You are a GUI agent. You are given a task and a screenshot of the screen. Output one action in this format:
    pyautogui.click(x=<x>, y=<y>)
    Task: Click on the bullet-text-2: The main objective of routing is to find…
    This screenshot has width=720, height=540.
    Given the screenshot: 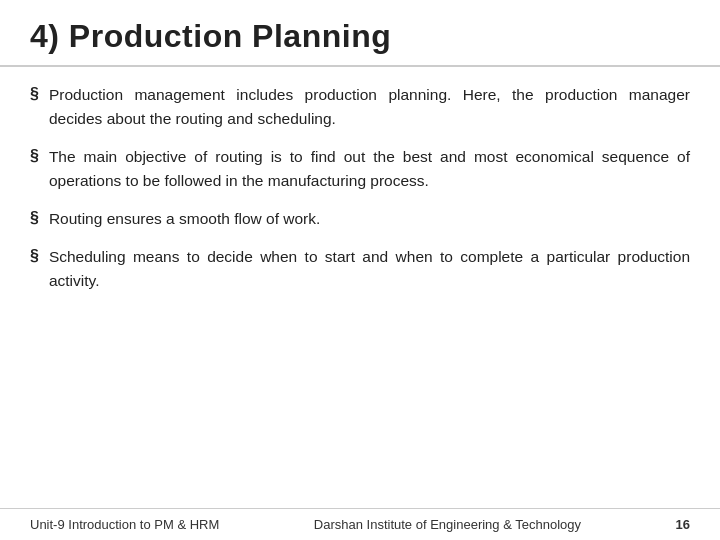 What is the action you would take?
    pyautogui.click(x=370, y=169)
    